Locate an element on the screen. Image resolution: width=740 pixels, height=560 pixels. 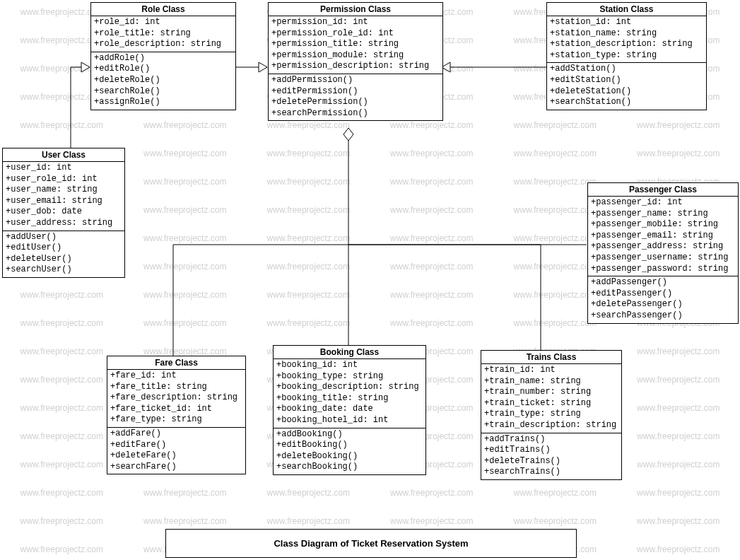
attr-line: +train_ticket: string is located at coordinates (551, 404).